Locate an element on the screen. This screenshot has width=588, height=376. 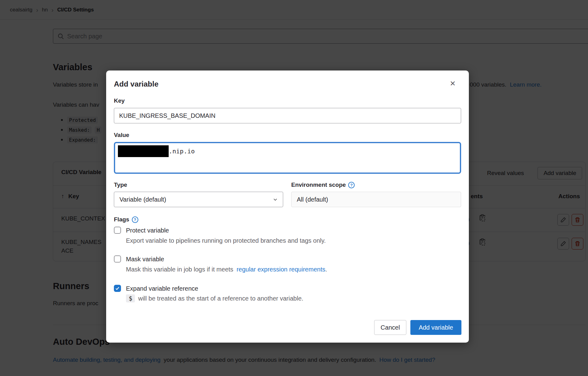
expand-variable-reference-checkbox is located at coordinates (118, 288).